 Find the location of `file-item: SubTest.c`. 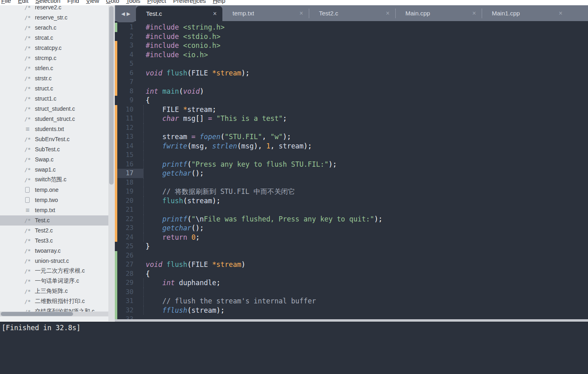

file-item: SubTest.c is located at coordinates (54, 149).